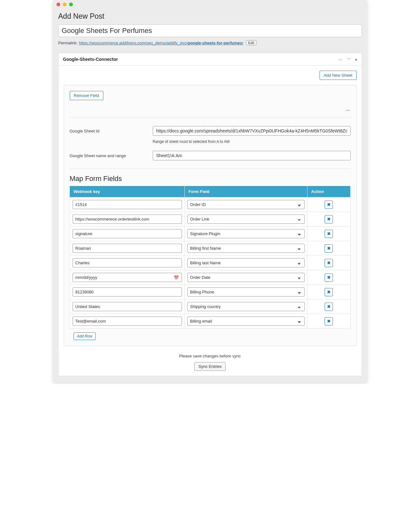 The image size is (420, 507). Describe the element at coordinates (210, 205) in the screenshot. I see `table-row: Order ID✖` at that location.